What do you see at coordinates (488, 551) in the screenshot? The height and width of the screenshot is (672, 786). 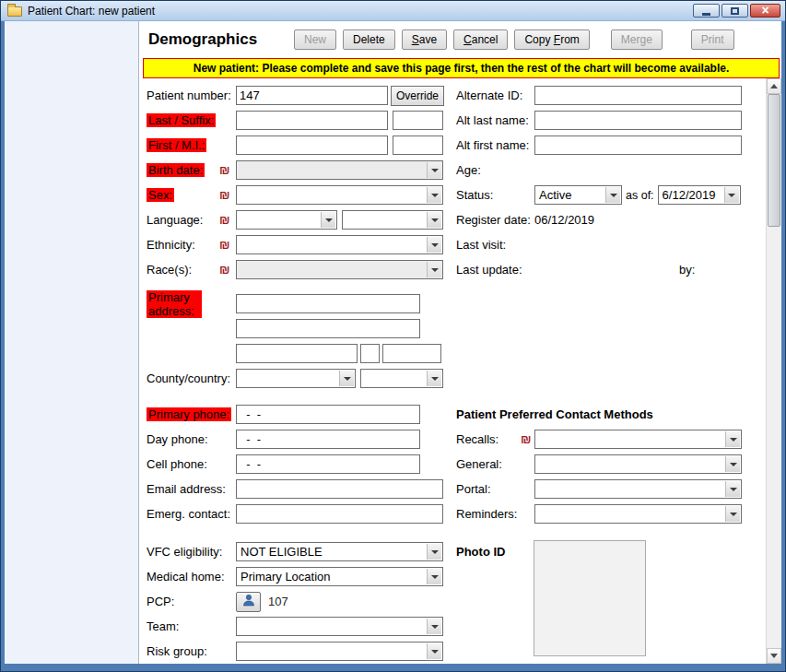 I see `photo-id-label: Photo ID` at bounding box center [488, 551].